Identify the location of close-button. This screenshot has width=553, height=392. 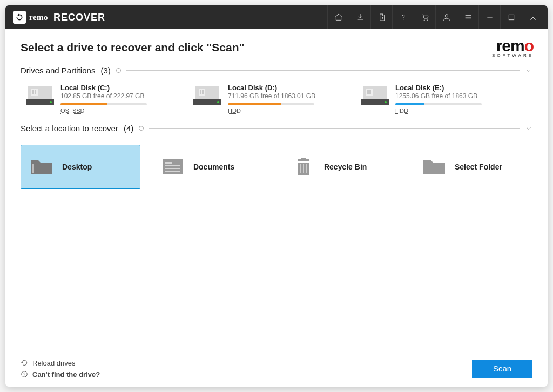
(532, 17).